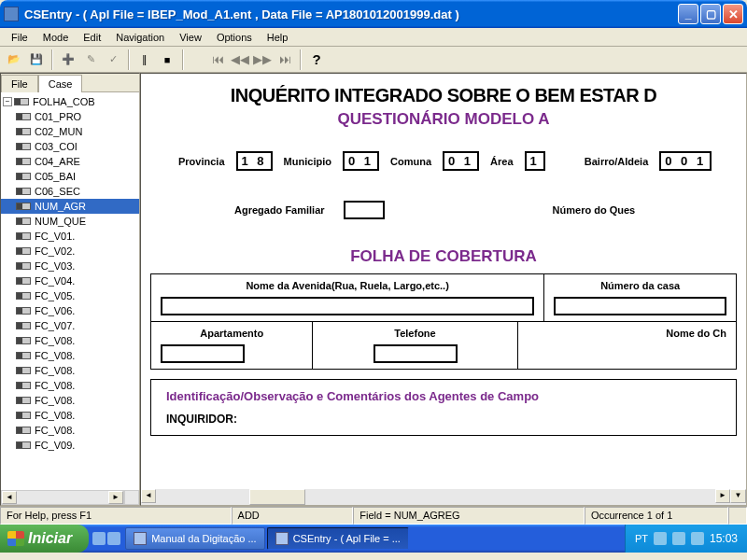 The width and height of the screenshot is (747, 560). What do you see at coordinates (535, 161) in the screenshot?
I see `field-area: 1` at bounding box center [535, 161].